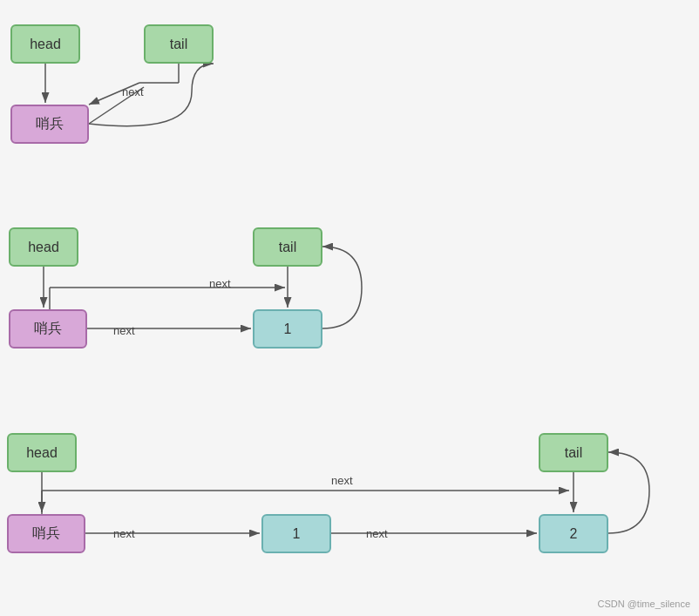  Describe the element at coordinates (42, 453) in the screenshot. I see `d3-head-label: head` at that location.